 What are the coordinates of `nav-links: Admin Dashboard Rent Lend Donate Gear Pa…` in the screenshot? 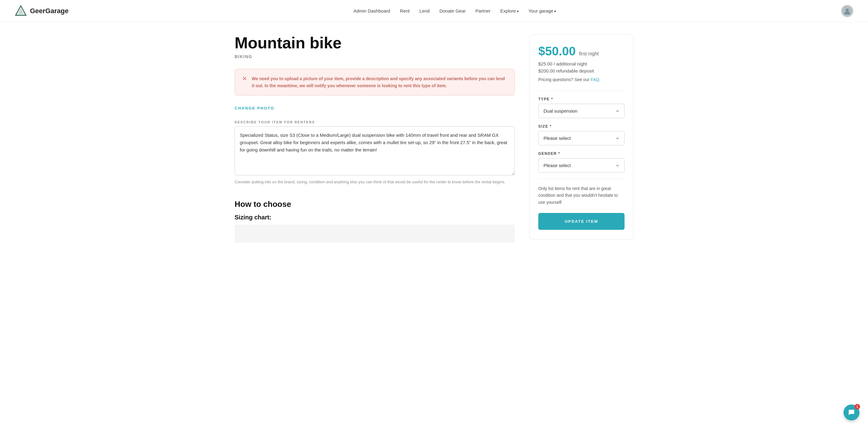 It's located at (455, 11).